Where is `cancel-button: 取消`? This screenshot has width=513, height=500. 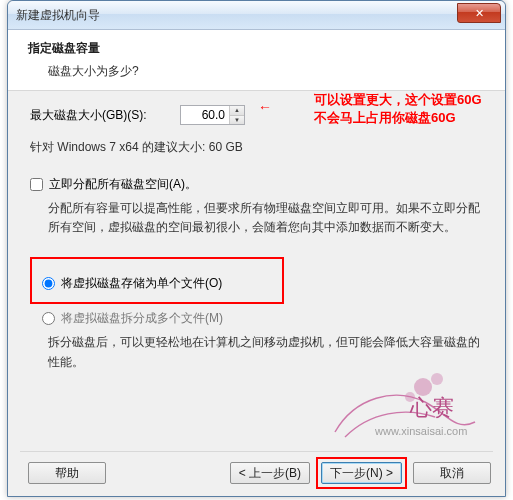
cancel-button: 取消 is located at coordinates (452, 473).